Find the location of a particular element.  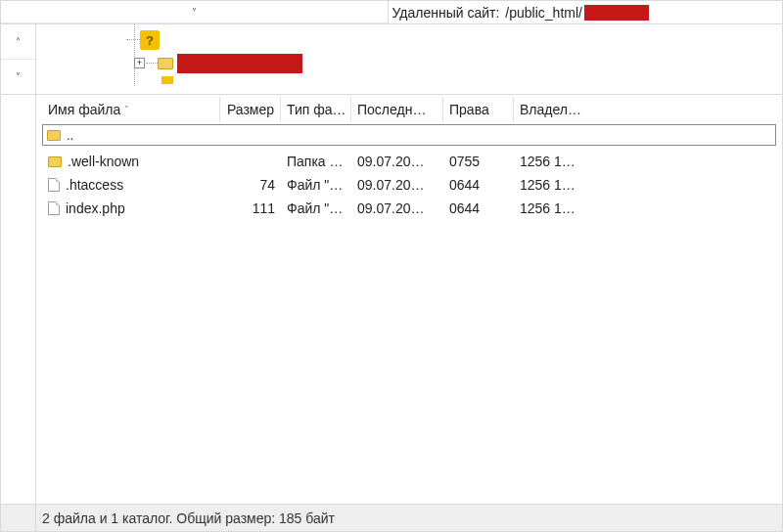

unknown-folder-icon: ? is located at coordinates (150, 40).